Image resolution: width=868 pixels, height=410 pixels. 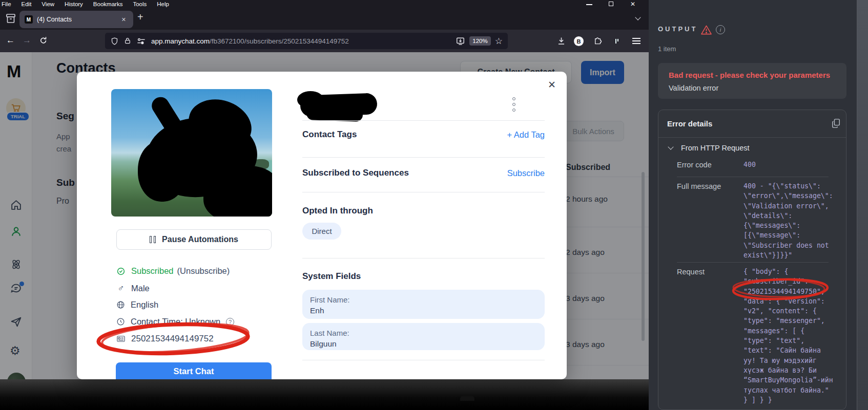 I want to click on status-row-language: English, so click(x=137, y=305).